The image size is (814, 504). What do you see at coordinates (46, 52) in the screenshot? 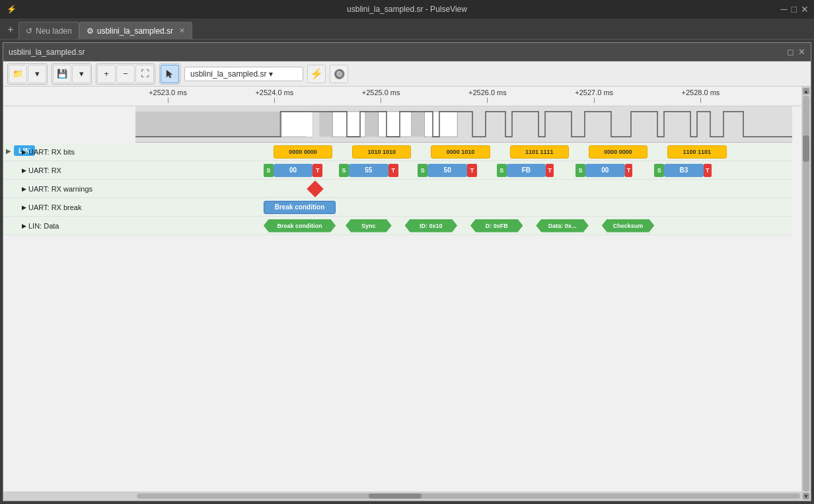
I see `doc-title: usblini_la_sampled.sr` at bounding box center [46, 52].